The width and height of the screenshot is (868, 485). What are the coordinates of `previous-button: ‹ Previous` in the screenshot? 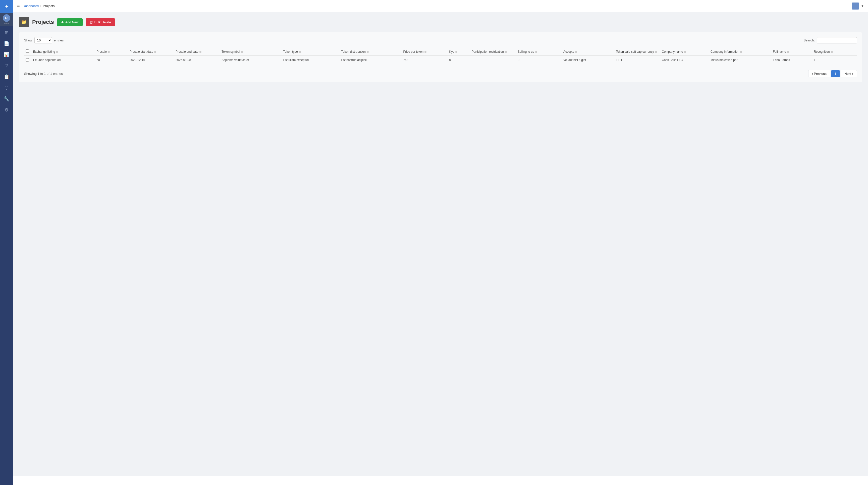 It's located at (819, 74).